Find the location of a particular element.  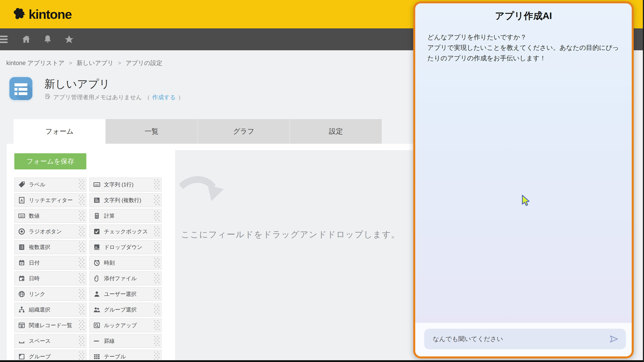

field-item-table: テーブル is located at coordinates (126, 355).